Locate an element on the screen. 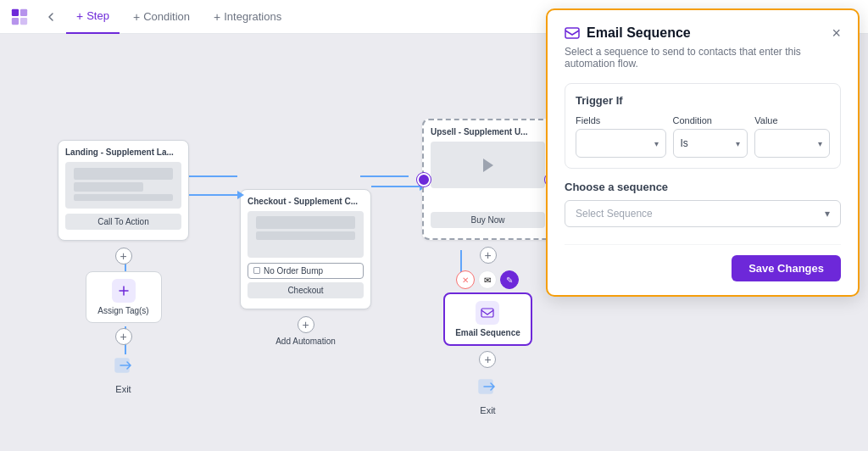  save-changes-button: Save Changes is located at coordinates (787, 268).